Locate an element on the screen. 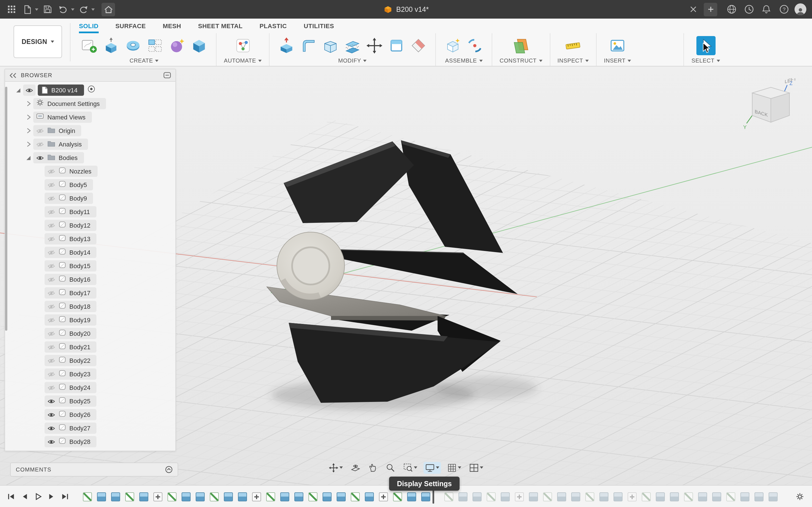  browser-body-row: Body25 is located at coordinates (90, 401).